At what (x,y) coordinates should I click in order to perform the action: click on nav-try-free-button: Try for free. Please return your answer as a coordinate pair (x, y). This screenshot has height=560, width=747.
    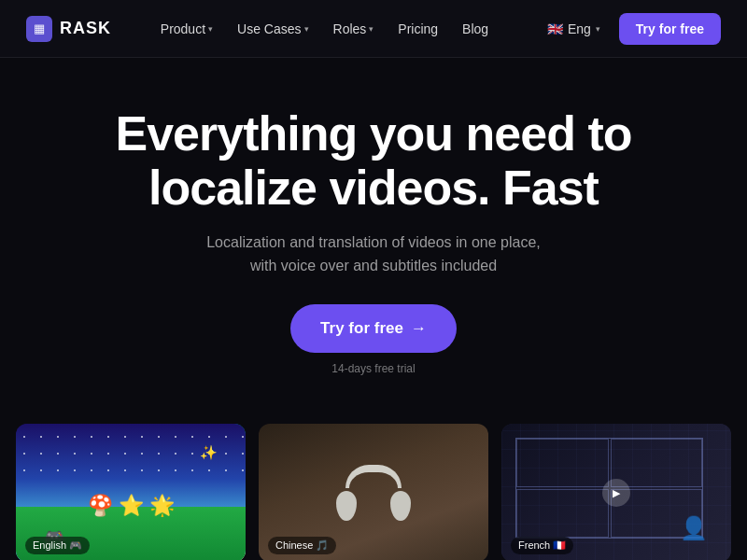
    Looking at the image, I should click on (670, 29).